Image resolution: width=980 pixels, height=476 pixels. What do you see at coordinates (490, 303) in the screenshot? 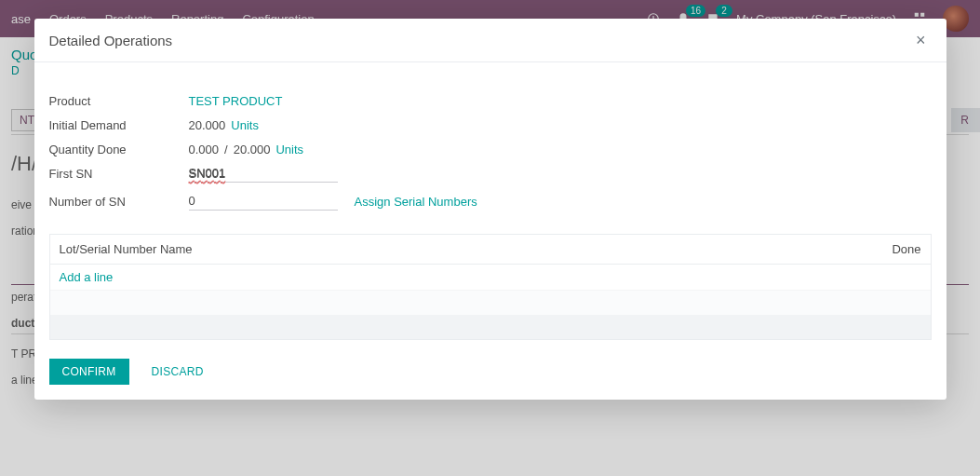
I see `table-blank-row` at bounding box center [490, 303].